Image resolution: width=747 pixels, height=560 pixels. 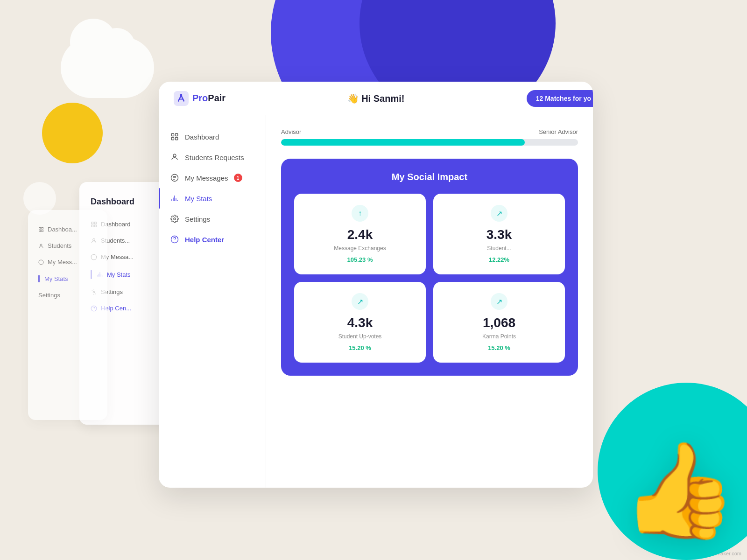 What do you see at coordinates (499, 322) in the screenshot?
I see `stat-card-karma: ↗ 1,068 Karma Points 15.20 %` at bounding box center [499, 322].